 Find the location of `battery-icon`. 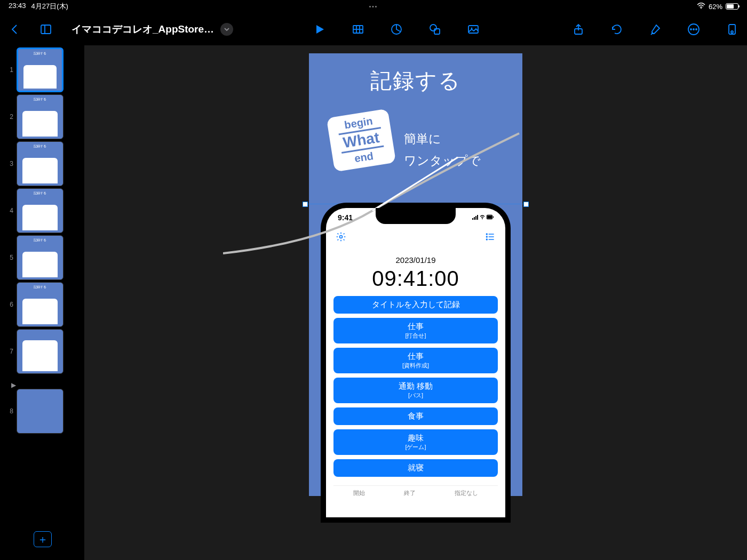

battery-icon is located at coordinates (732, 6).